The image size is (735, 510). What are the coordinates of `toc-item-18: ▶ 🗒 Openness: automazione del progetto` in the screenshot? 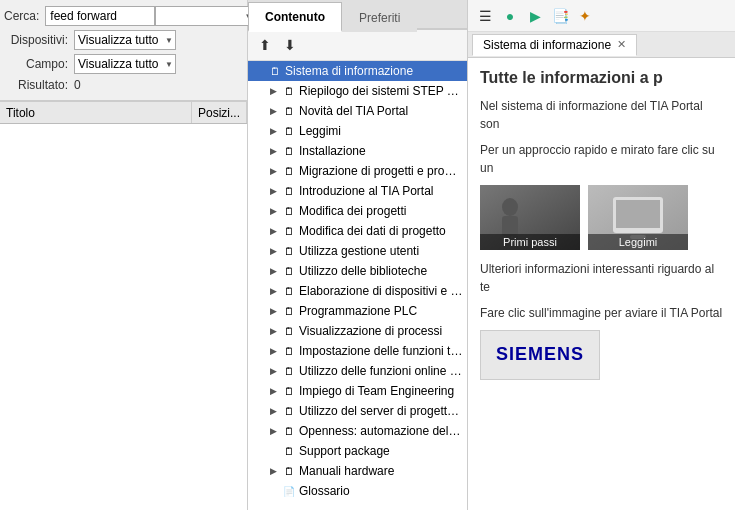 It's located at (358, 431).